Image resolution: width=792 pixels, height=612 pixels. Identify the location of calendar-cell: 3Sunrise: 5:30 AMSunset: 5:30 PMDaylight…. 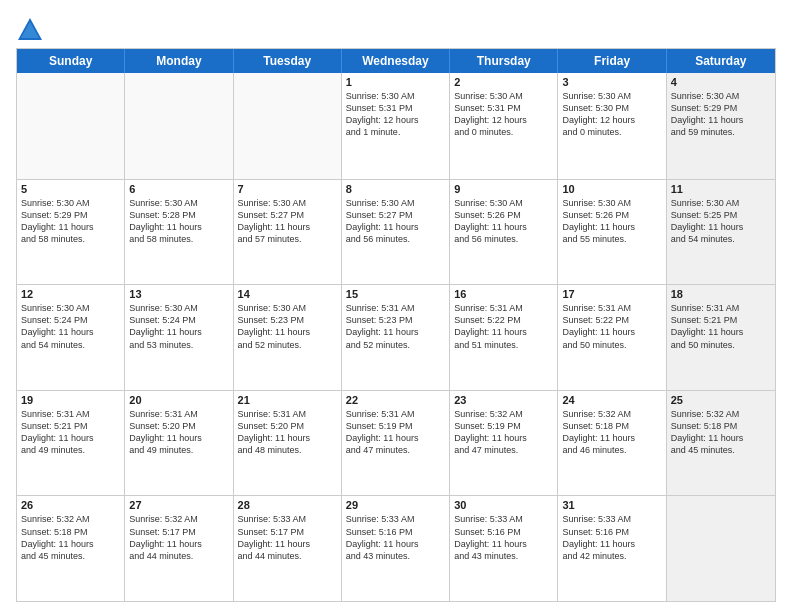
(612, 126).